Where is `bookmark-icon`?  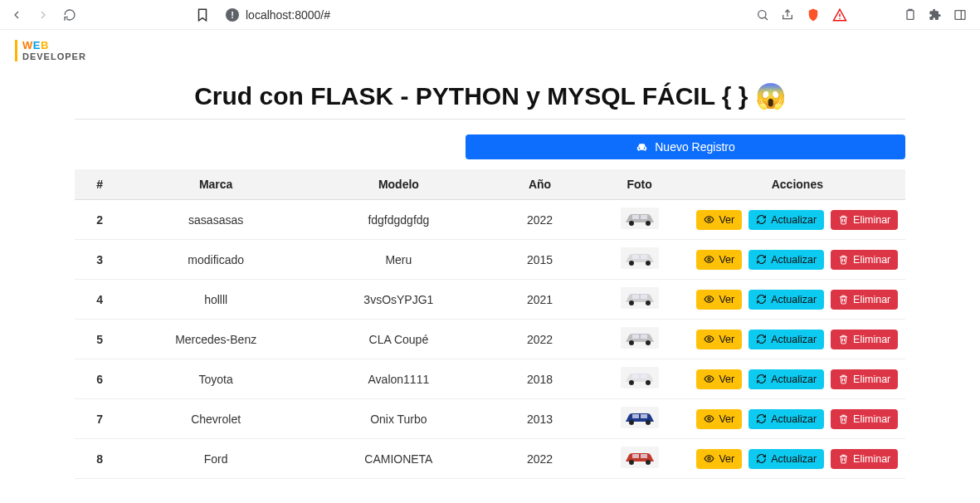 bookmark-icon is located at coordinates (202, 15).